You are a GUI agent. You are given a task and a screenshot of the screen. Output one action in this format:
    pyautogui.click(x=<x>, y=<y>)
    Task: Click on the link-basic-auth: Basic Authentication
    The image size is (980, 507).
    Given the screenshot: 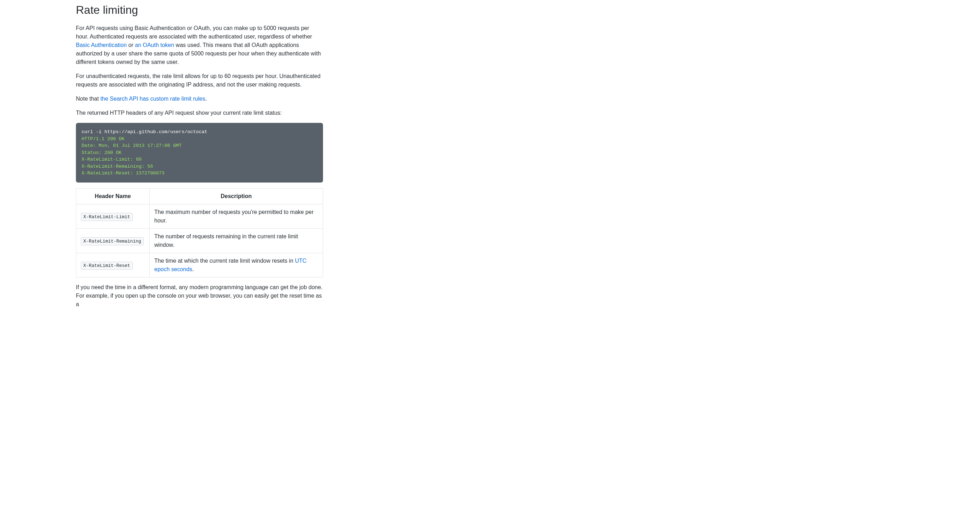 What is the action you would take?
    pyautogui.click(x=101, y=45)
    